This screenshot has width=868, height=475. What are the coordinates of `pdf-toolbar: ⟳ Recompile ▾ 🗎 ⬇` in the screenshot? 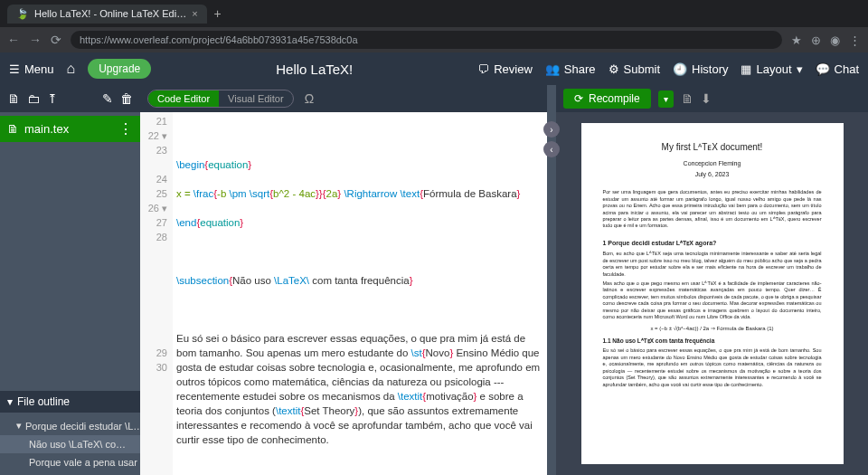 It's located at (712, 99).